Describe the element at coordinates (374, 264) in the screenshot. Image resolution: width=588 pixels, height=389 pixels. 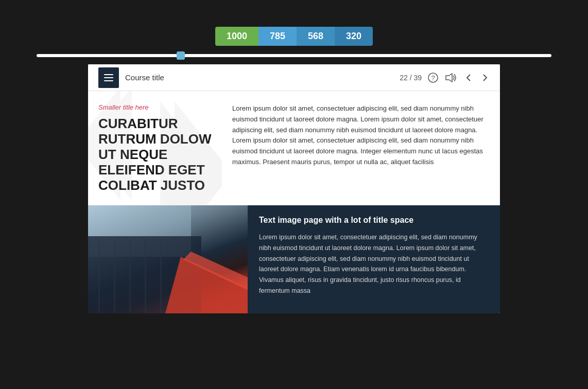
I see `bottom-panel-body: Lorem ipsum dolor sit amet, consectetuer…` at that location.